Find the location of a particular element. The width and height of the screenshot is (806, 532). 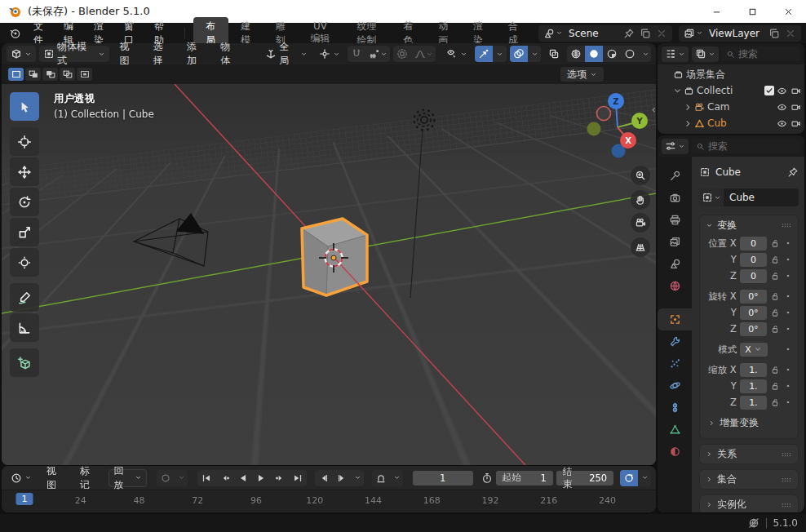

tool-cursor is located at coordinates (24, 142).